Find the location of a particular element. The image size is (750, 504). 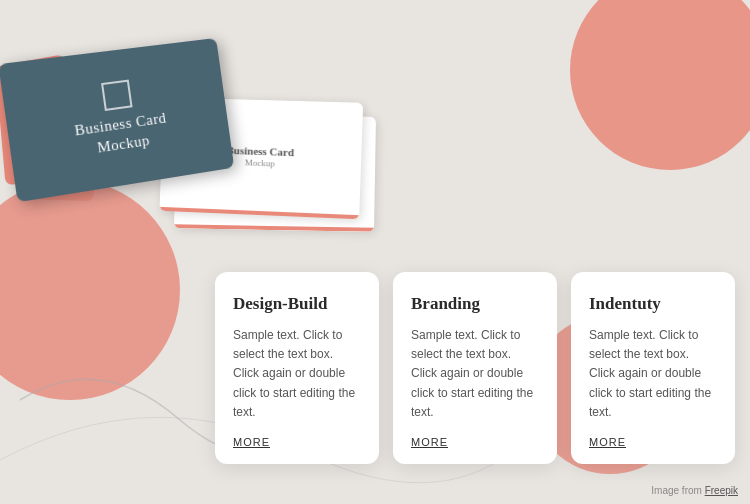

feature-card-2: Indentuty Sample text. Click to select t… is located at coordinates (653, 368).